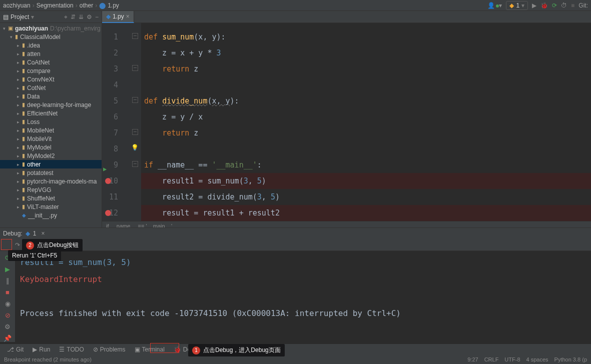  Describe the element at coordinates (51, 37) in the screenshot. I see `tree-folder: ▾▮ClassicalModel` at that location.